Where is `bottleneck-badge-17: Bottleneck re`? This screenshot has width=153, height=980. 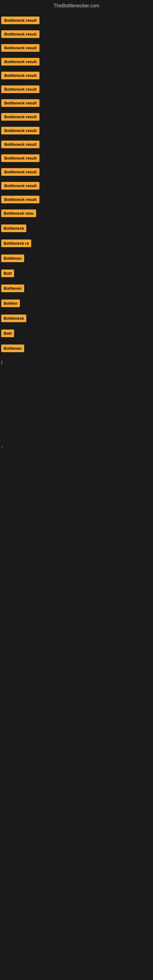 bottleneck-badge-17: Bottleneck re is located at coordinates (16, 243).